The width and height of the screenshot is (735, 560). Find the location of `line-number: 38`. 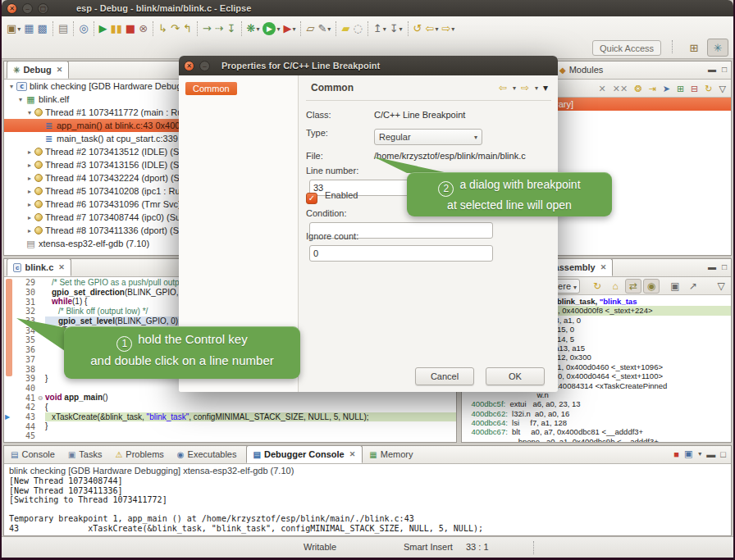

line-number: 38 is located at coordinates (25, 369).